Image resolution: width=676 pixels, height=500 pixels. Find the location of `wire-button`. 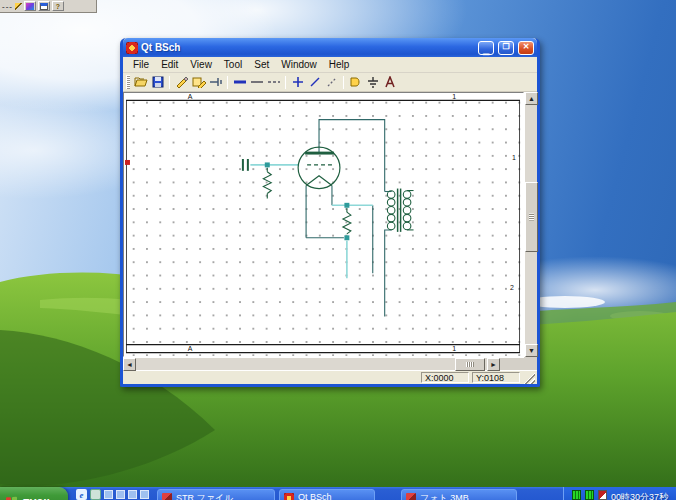

wire-button is located at coordinates (256, 82).